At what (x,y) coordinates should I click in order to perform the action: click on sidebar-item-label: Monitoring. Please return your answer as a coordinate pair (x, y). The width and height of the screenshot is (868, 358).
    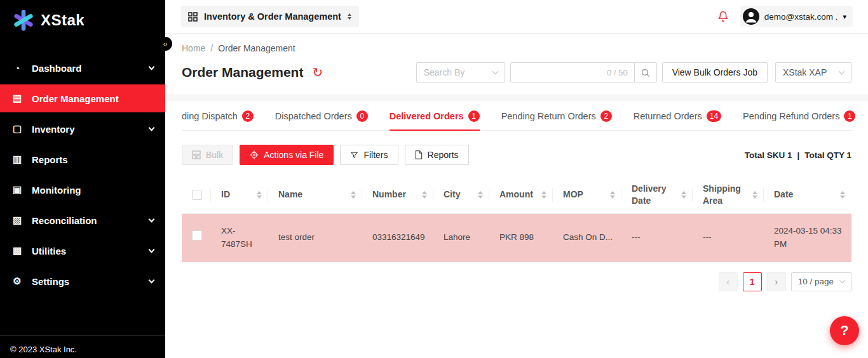
    Looking at the image, I should click on (56, 190).